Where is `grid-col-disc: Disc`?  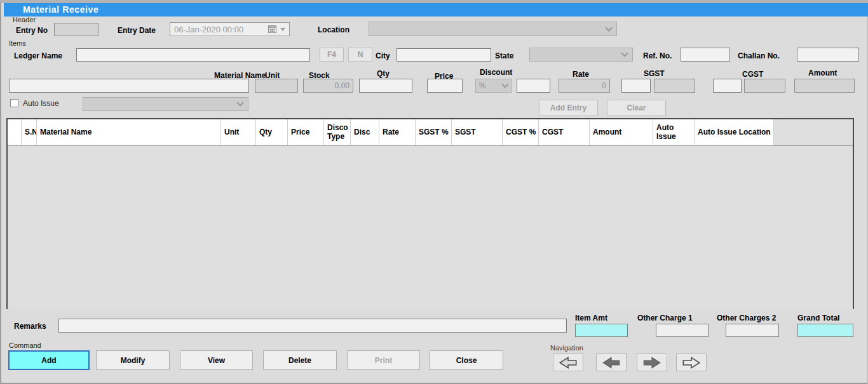 grid-col-disc: Disc is located at coordinates (365, 132).